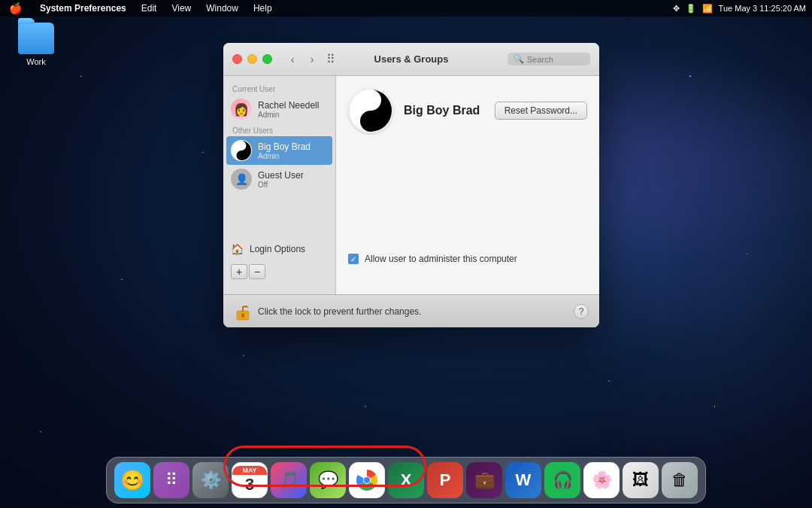  Describe the element at coordinates (293, 110) in the screenshot. I see `current-user-info: Rachel Needell Admin` at that location.